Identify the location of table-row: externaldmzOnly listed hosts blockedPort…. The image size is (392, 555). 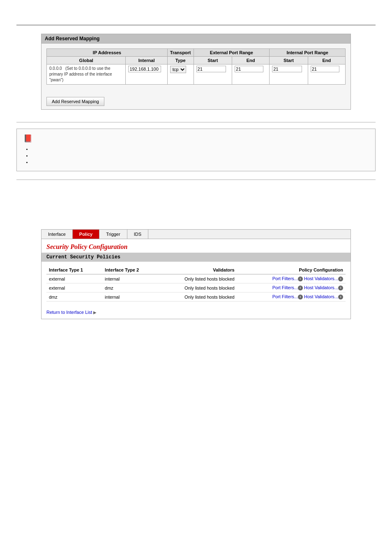
(196, 288).